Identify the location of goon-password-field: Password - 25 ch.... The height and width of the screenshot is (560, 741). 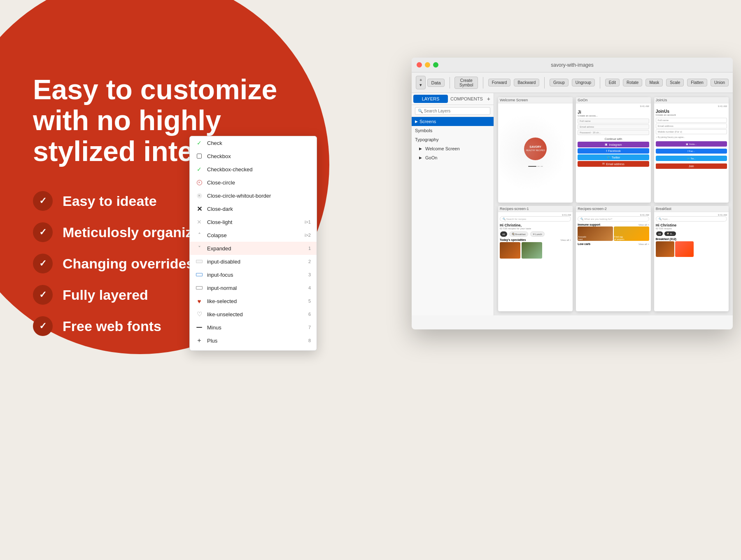
(613, 133).